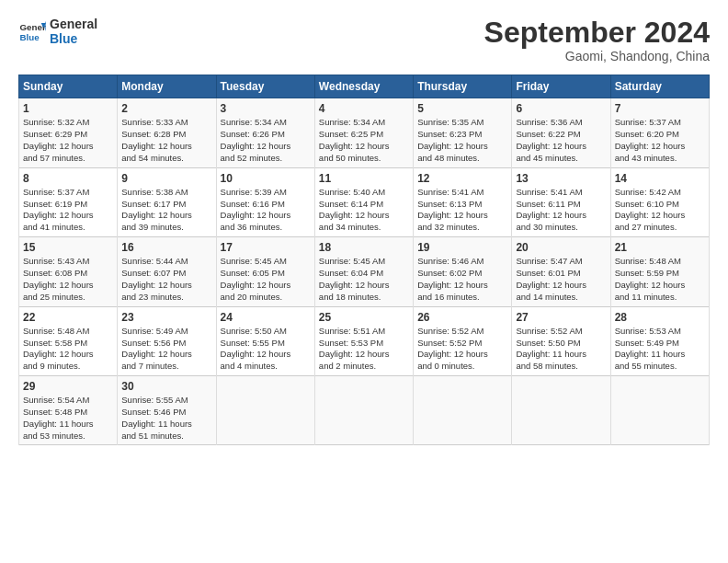 This screenshot has width=728, height=563. Describe the element at coordinates (364, 274) in the screenshot. I see `day-info-line: Sunset: 6:04 PM` at that location.